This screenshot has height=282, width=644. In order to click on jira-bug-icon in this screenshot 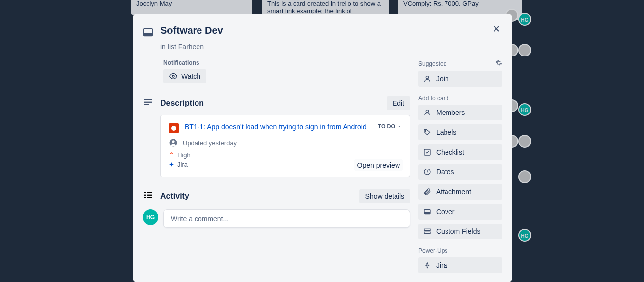, I will do `click(174, 128)`.